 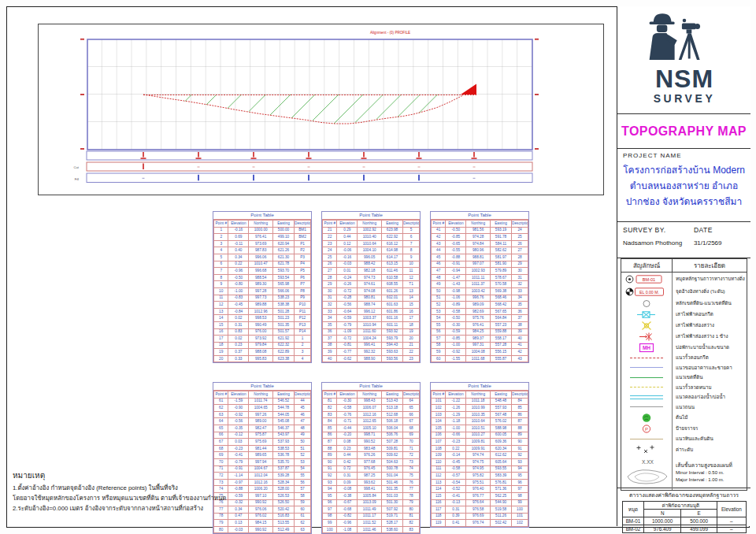 I want to click on table-cell: 100, so click(x=520, y=510).